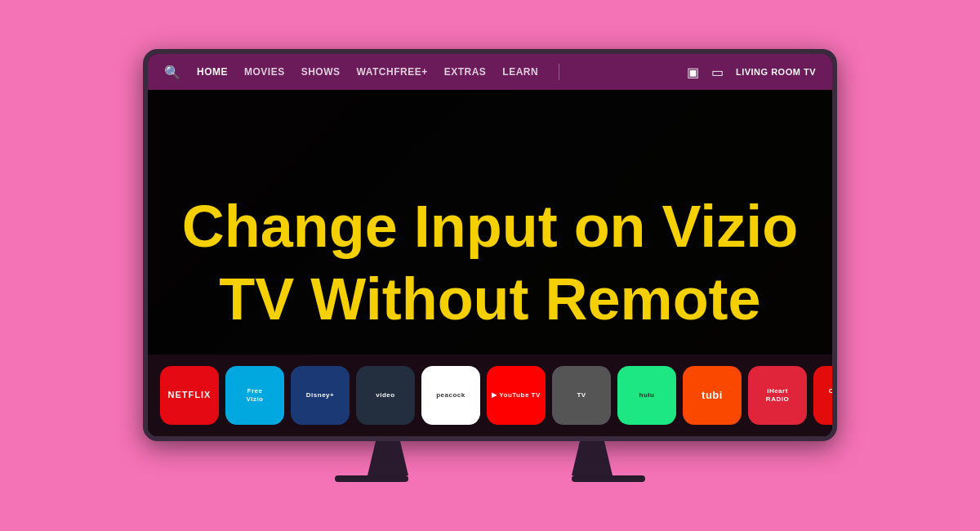  What do you see at coordinates (451, 395) in the screenshot?
I see `app-peacock: peacock` at bounding box center [451, 395].